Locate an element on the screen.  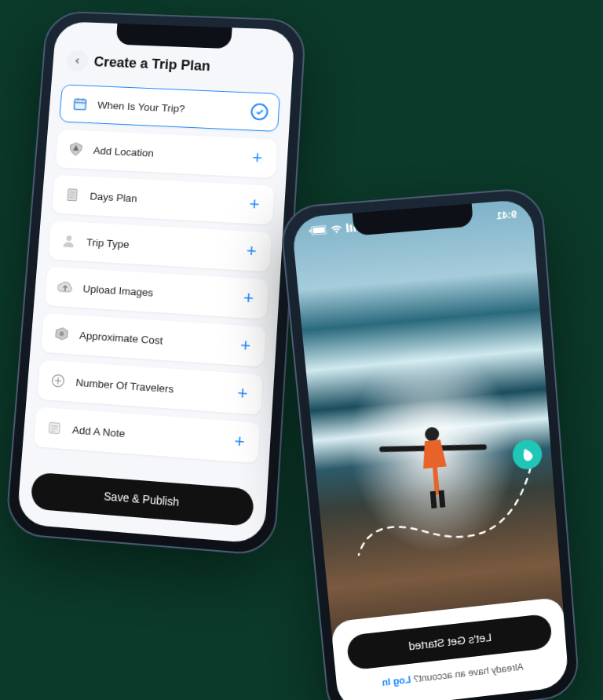
row-label: Number Of Travelers is located at coordinates (125, 385).